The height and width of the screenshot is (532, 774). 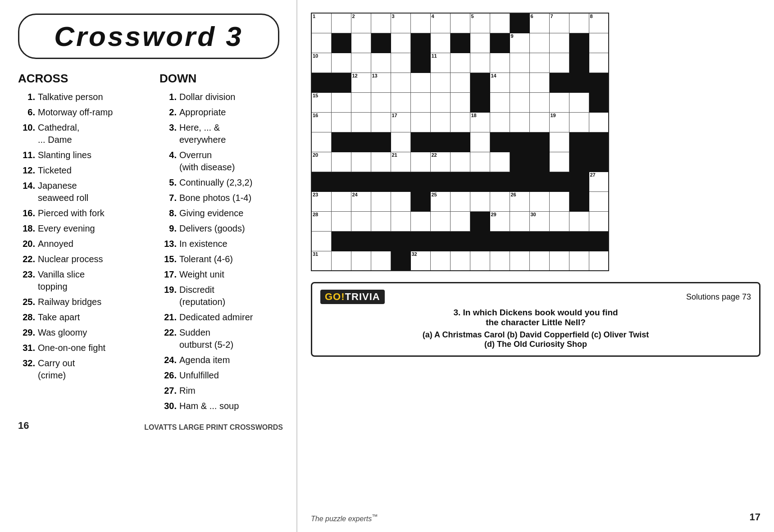 What do you see at coordinates (536, 319) in the screenshot?
I see `trivia-box: GO!TRIVIA Solutions page 73 3. In which …` at bounding box center [536, 319].